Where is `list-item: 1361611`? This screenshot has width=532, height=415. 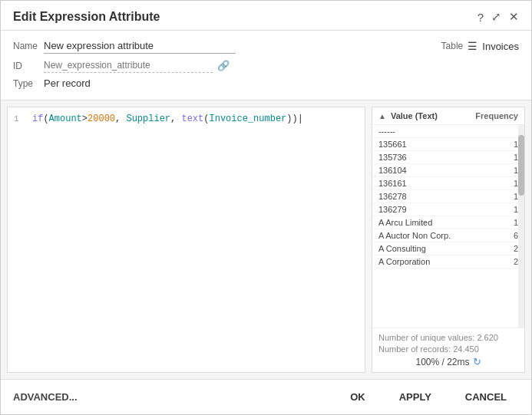 list-item: 1361611 is located at coordinates (448, 184).